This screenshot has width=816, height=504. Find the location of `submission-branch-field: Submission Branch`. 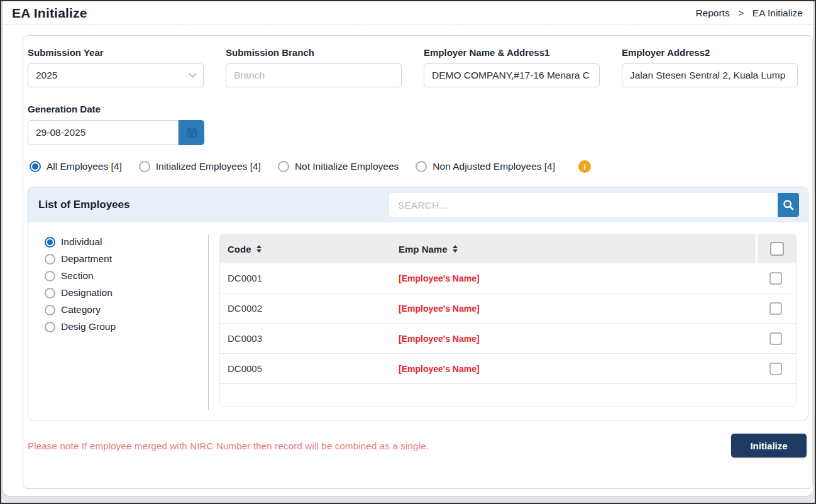

submission-branch-field: Submission Branch is located at coordinates (314, 67).